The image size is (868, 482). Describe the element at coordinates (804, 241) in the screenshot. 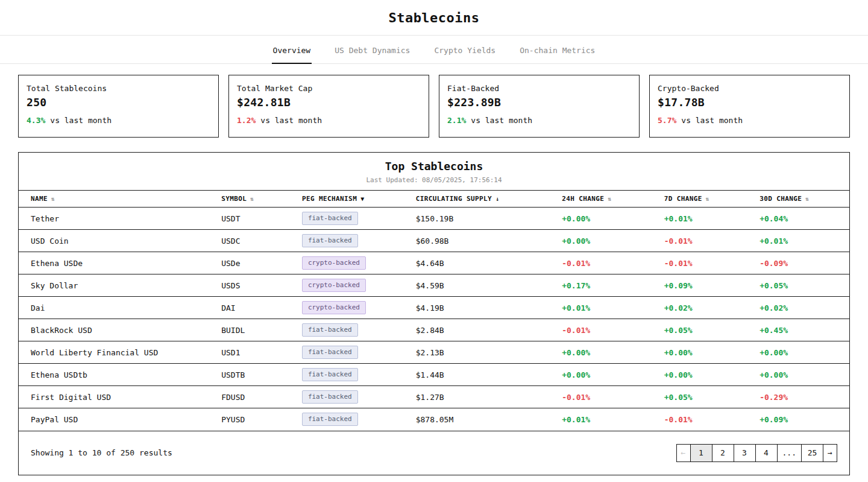

I see `change-30d: +0.01%` at that location.